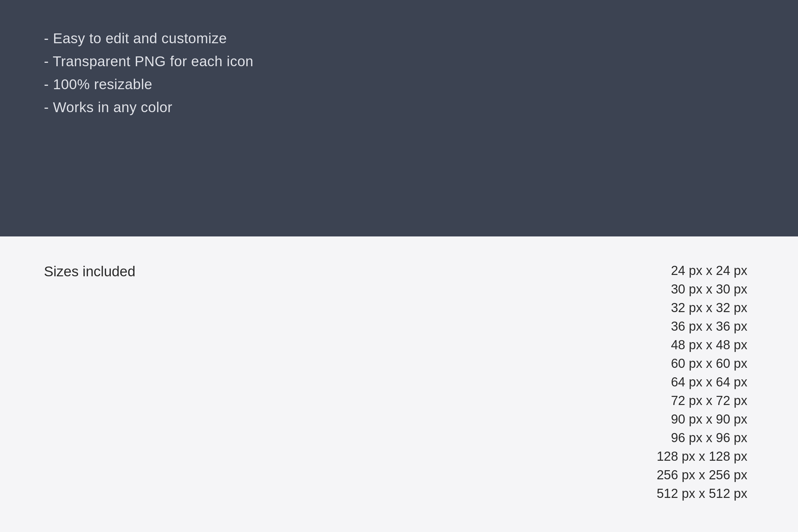  What do you see at coordinates (709, 364) in the screenshot?
I see `size-entry: 60 px x 60 px` at bounding box center [709, 364].